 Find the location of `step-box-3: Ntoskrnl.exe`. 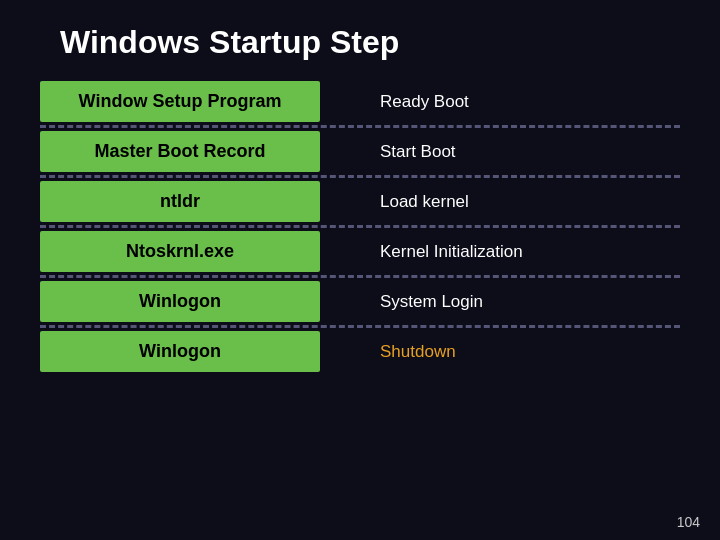

step-box-3: Ntoskrnl.exe is located at coordinates (180, 252).